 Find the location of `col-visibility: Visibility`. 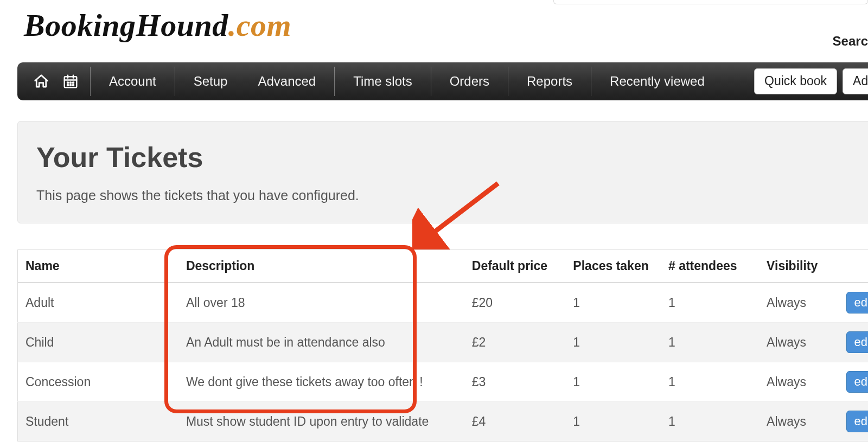

col-visibility: Visibility is located at coordinates (796, 267).